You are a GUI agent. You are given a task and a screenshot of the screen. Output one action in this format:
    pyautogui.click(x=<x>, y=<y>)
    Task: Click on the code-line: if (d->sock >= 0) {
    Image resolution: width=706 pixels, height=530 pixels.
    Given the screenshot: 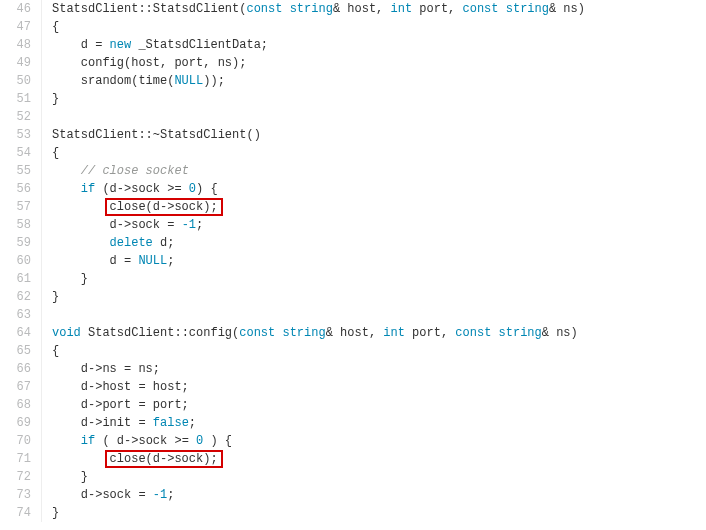 What is the action you would take?
    pyautogui.click(x=379, y=189)
    